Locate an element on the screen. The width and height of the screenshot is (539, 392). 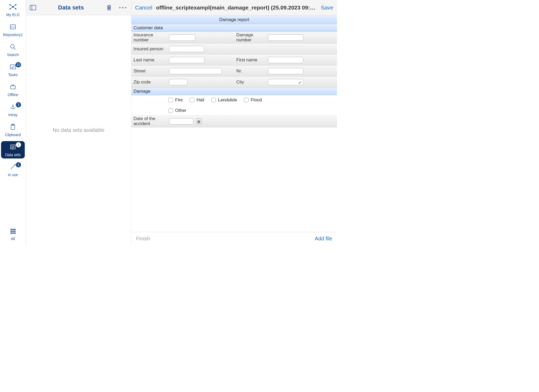
trash-icon is located at coordinates (109, 8).